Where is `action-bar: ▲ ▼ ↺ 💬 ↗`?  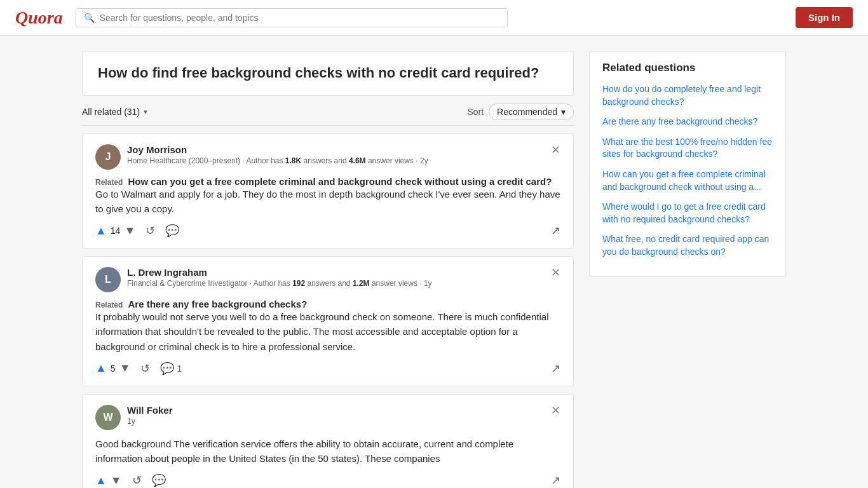 action-bar: ▲ ▼ ↺ 💬 ↗ is located at coordinates (328, 480).